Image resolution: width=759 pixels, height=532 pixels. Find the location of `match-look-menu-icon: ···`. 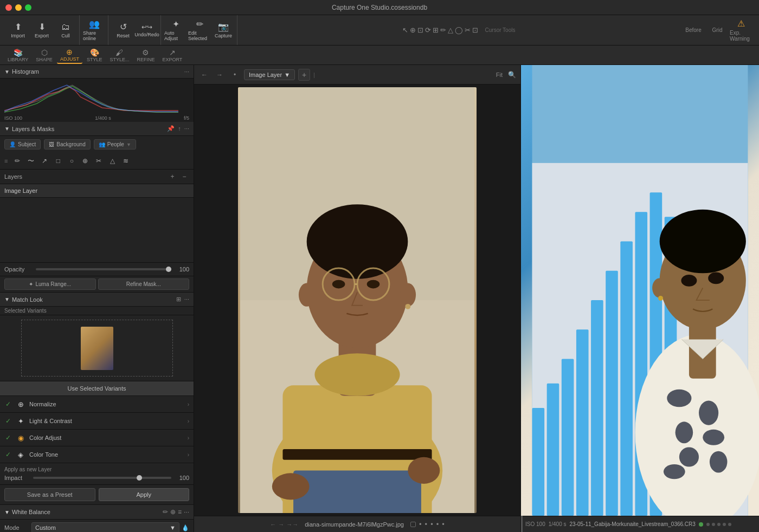

match-look-menu-icon: ··· is located at coordinates (186, 299).